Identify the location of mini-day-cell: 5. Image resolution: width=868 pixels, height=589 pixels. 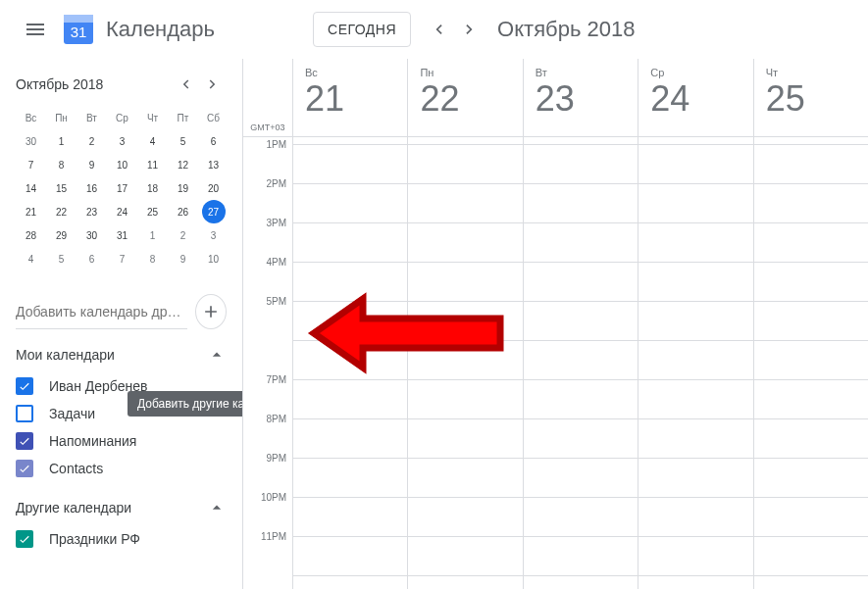
(61, 259).